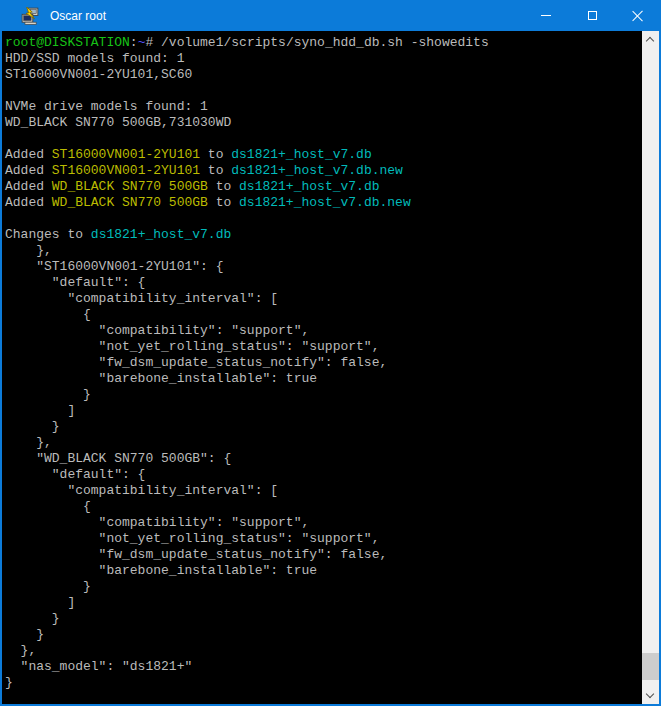 This screenshot has width=661, height=706. What do you see at coordinates (650, 40) in the screenshot?
I see `scroll-up-button` at bounding box center [650, 40].